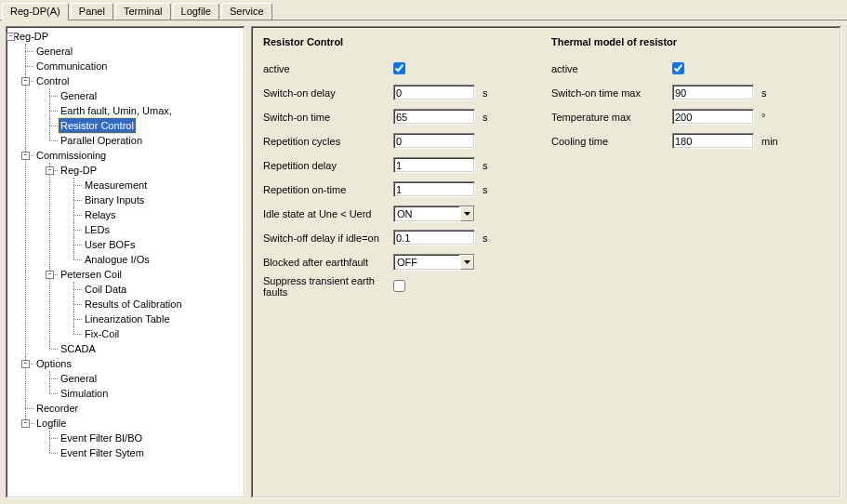 This screenshot has width=847, height=504. Describe the element at coordinates (434, 117) in the screenshot. I see `input-switch-on-time` at that location.